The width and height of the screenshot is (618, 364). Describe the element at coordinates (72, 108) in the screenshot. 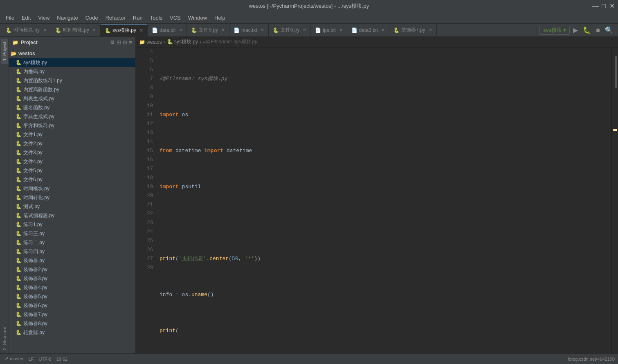

I see `tree-item-匿名函数: 🐍 匿名函数.py` at that location.